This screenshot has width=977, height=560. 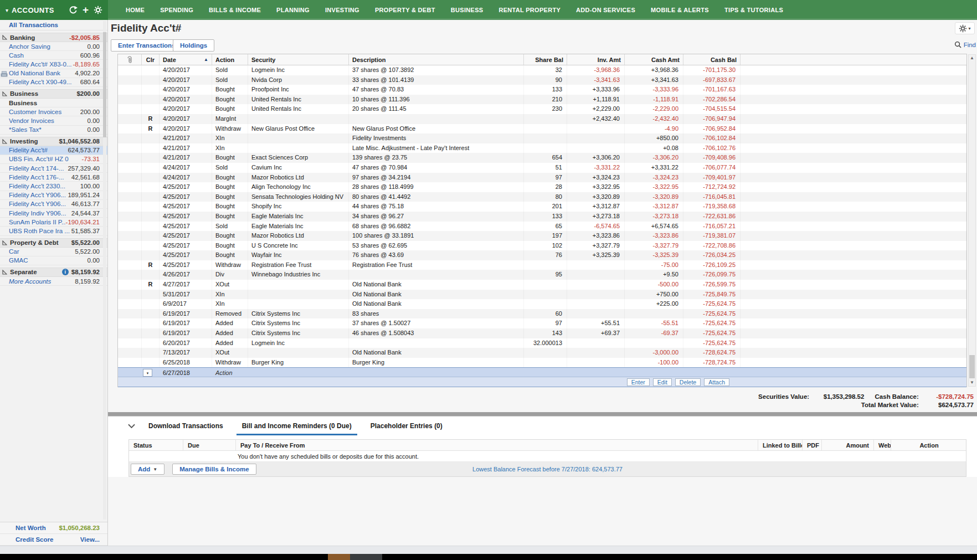 I want to click on entry-date: 6/27/2018, so click(x=186, y=372).